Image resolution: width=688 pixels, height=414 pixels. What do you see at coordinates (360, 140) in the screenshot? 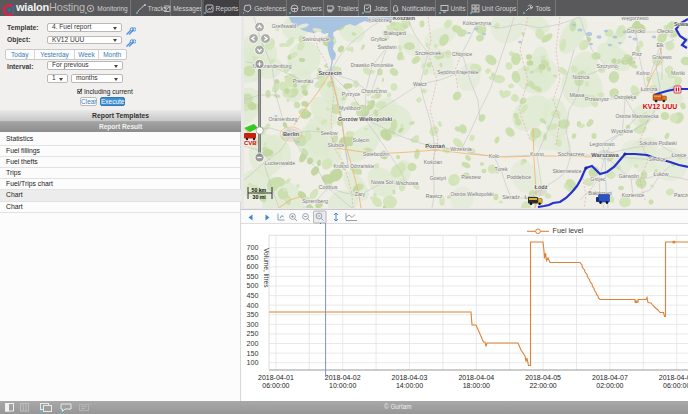
I see `svg-text: Sulęcin` at bounding box center [360, 140].